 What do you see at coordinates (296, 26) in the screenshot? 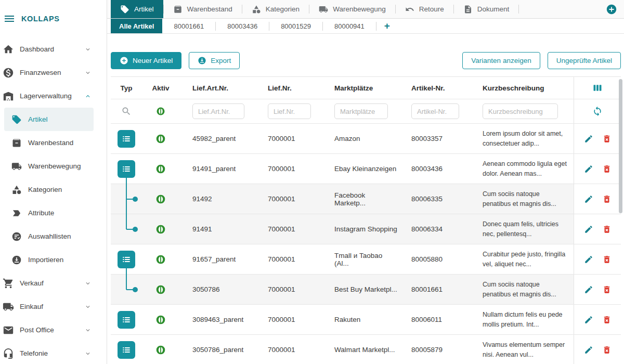
I see `subtab-80001529: 80001529` at bounding box center [296, 26].